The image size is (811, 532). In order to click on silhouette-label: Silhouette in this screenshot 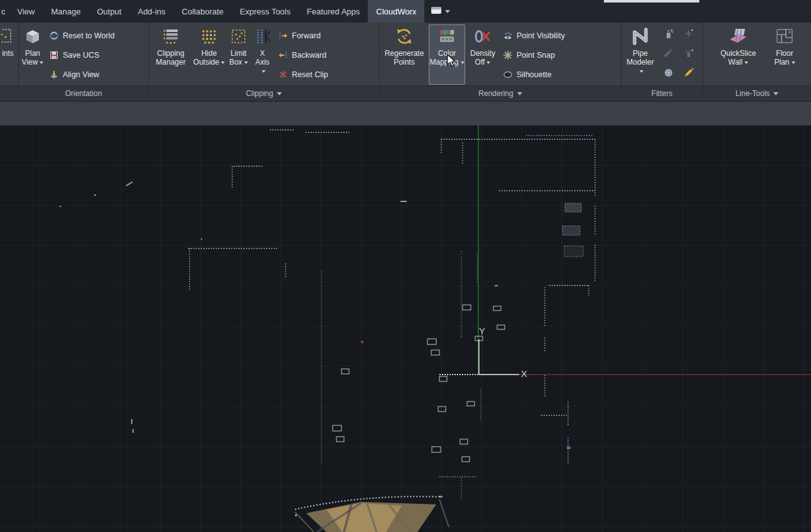, I will do `click(534, 75)`.